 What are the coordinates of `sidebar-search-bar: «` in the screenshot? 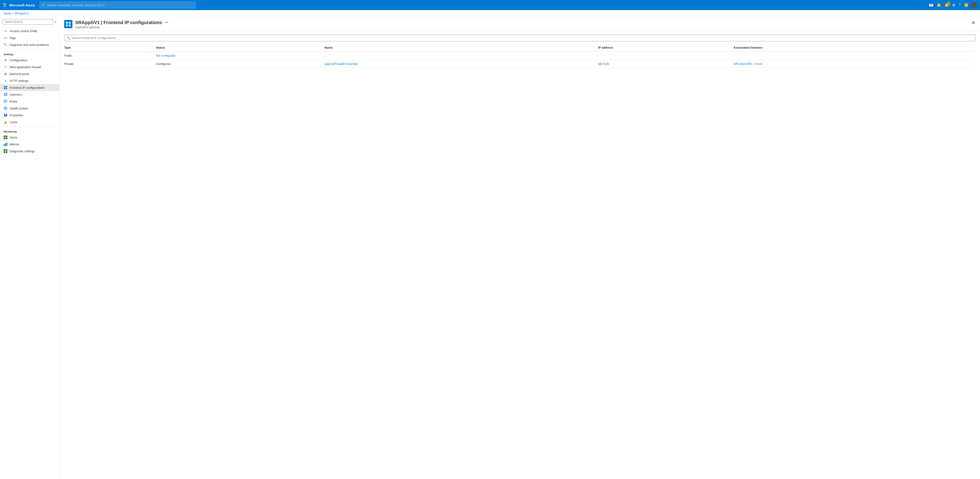 It's located at (30, 22).